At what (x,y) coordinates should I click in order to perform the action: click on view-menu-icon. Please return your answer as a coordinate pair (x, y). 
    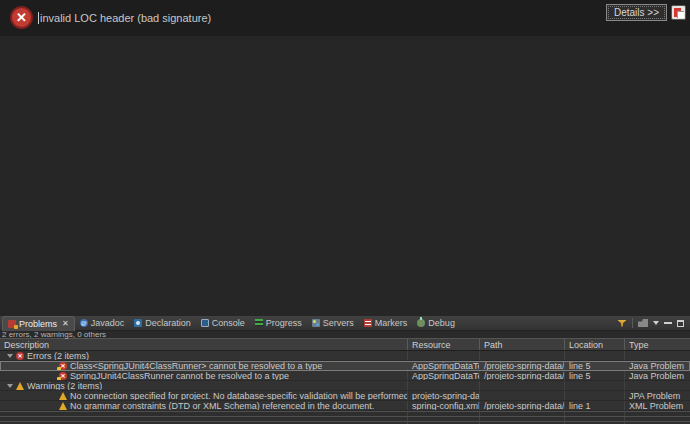
    Looking at the image, I should click on (643, 323).